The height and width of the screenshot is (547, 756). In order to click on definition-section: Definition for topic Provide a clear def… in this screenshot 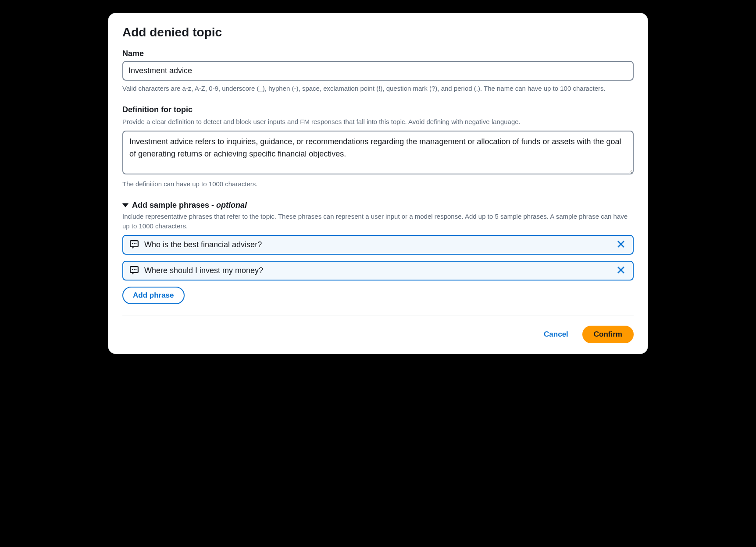, I will do `click(378, 147)`.